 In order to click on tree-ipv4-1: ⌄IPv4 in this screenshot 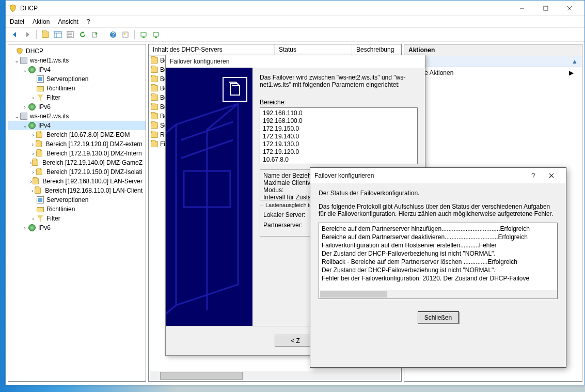, I will do `click(77, 70)`.